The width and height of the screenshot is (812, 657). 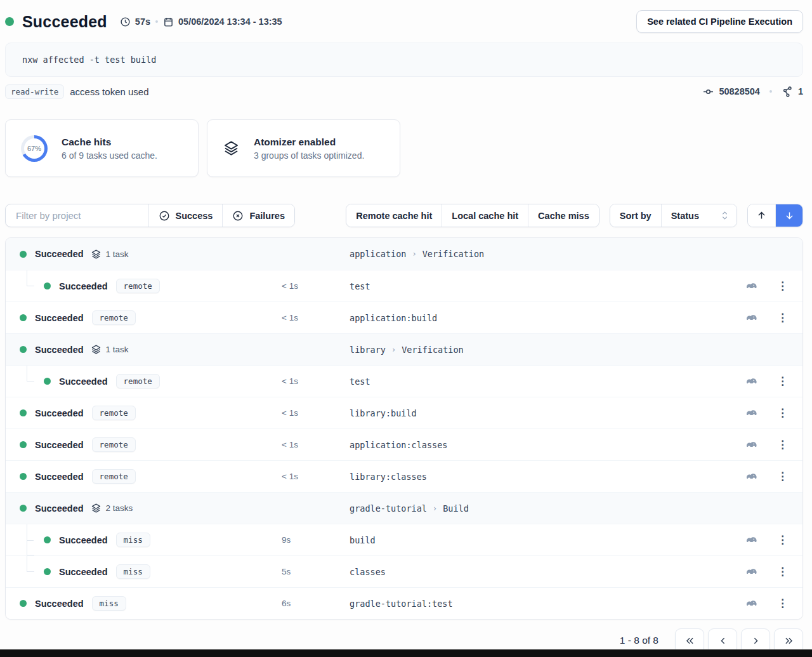 I want to click on pagination-range-label: 1 - 8 of 8, so click(x=639, y=640).